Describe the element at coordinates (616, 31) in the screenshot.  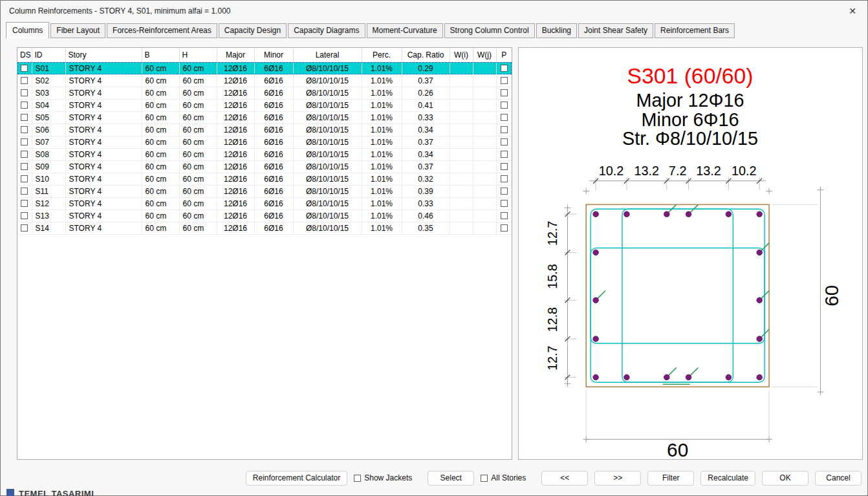
I see `tab-joint-shear-safety: Joint Shear Safety` at that location.